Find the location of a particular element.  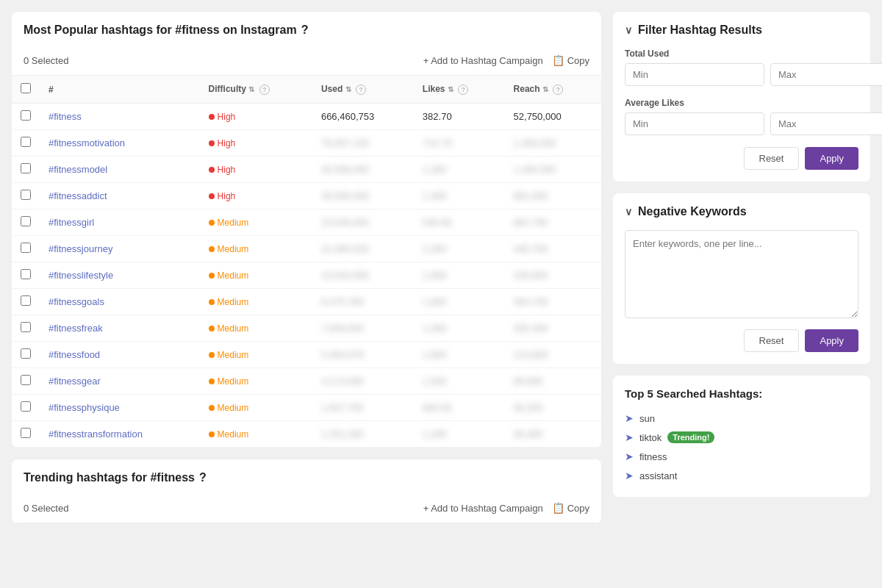

filter-reset-button: Reset is located at coordinates (772, 159).